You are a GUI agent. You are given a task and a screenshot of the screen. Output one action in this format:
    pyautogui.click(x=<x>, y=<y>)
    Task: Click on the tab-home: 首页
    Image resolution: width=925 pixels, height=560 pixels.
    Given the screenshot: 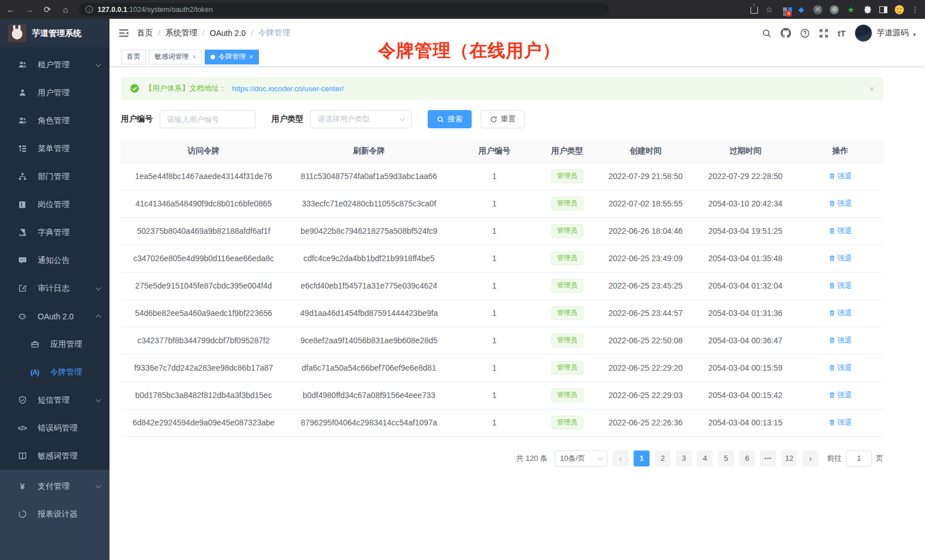 What is the action you would take?
    pyautogui.click(x=133, y=57)
    